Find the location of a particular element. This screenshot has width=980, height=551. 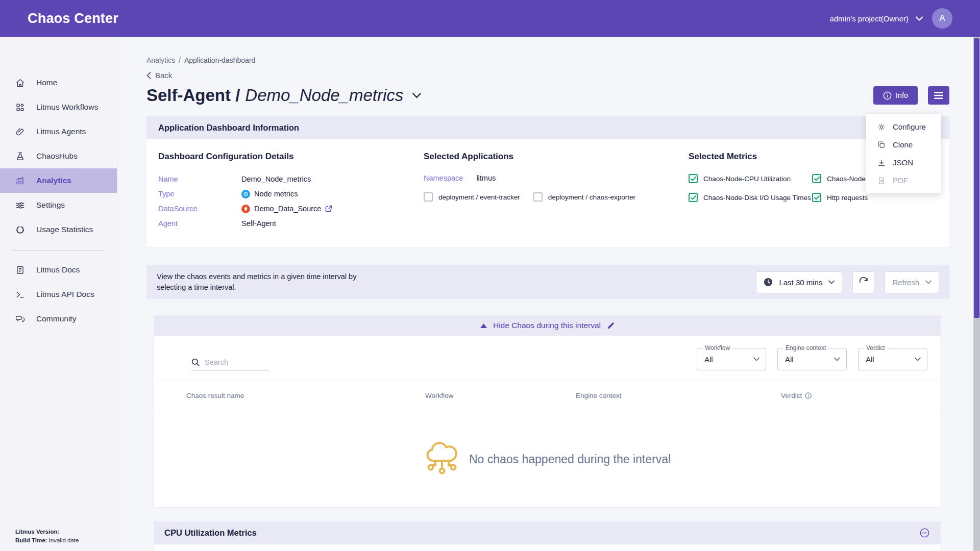

scrollbar-thumb is located at coordinates (977, 178).